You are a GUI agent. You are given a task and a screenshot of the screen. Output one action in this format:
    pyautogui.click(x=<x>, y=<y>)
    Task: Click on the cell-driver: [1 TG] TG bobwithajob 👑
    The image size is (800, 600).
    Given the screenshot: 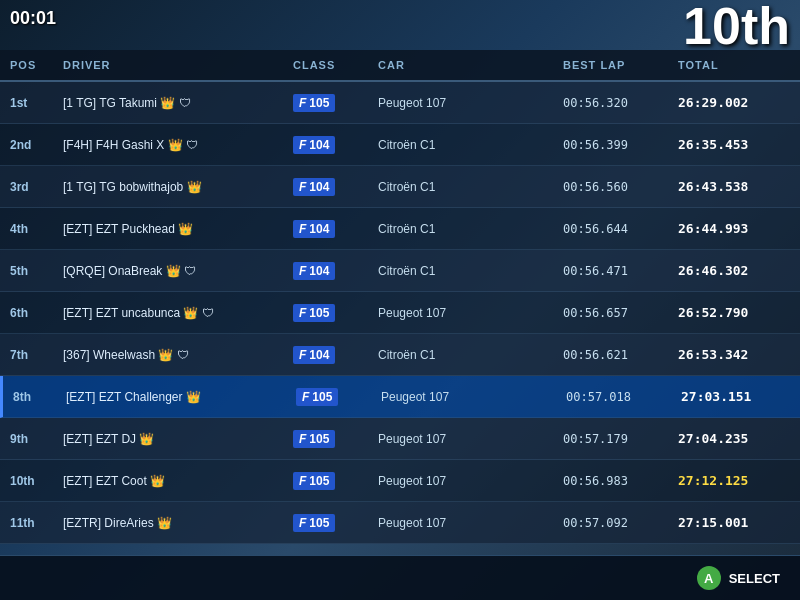 What is the action you would take?
    pyautogui.click(x=170, y=187)
    